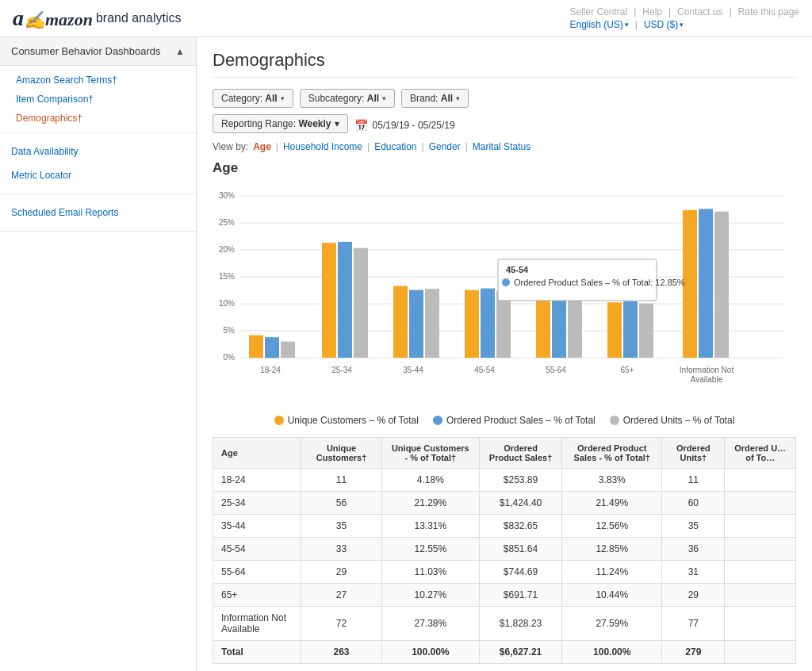 The image size is (812, 671). Describe the element at coordinates (615, 330) in the screenshot. I see `bar-65-plus-unique` at that location.